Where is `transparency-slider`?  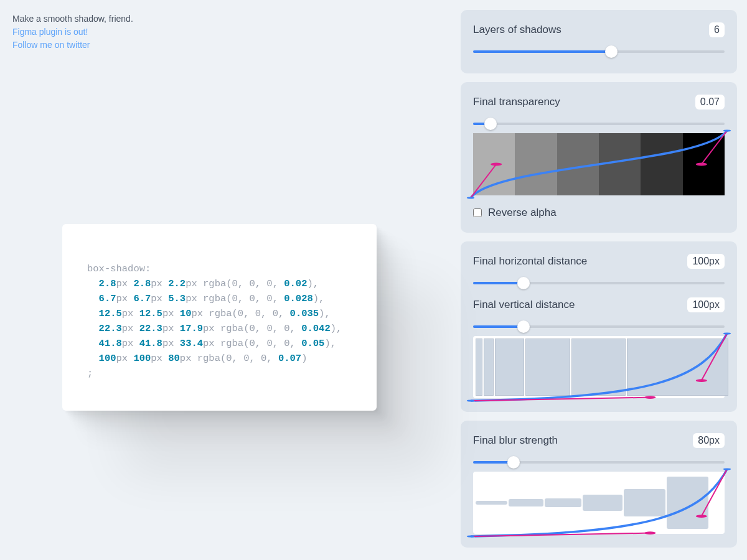
transparency-slider is located at coordinates (599, 124).